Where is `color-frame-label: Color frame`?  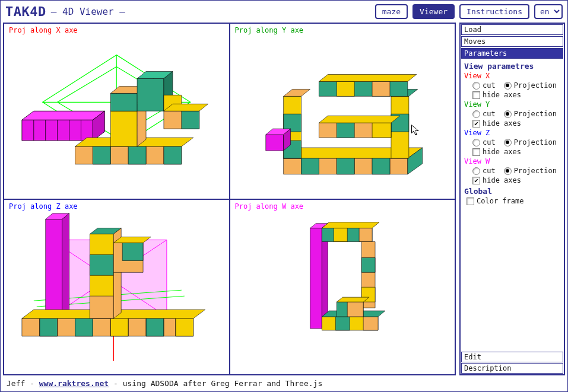 color-frame-label: Color frame is located at coordinates (500, 201).